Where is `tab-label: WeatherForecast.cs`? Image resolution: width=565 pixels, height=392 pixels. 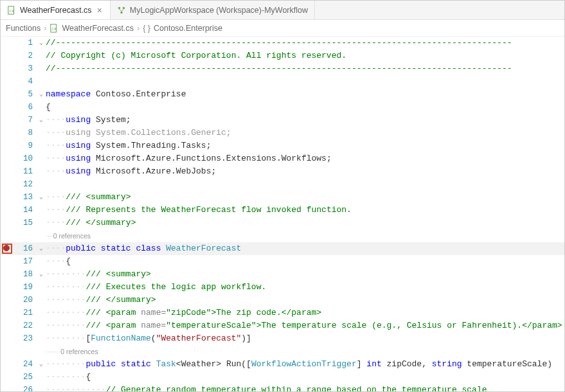
tab-label: WeatherForecast.cs is located at coordinates (56, 10).